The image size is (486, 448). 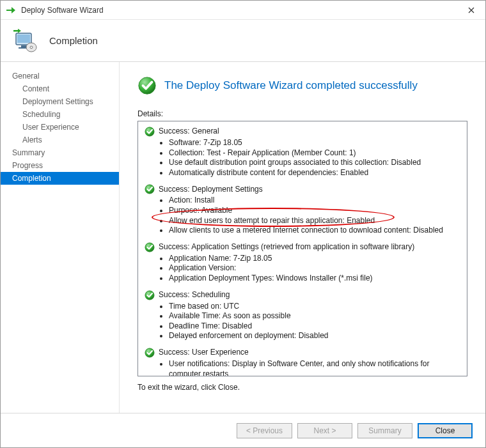 I want to click on details-item: User notifications: Display in Software …, so click(x=315, y=368).